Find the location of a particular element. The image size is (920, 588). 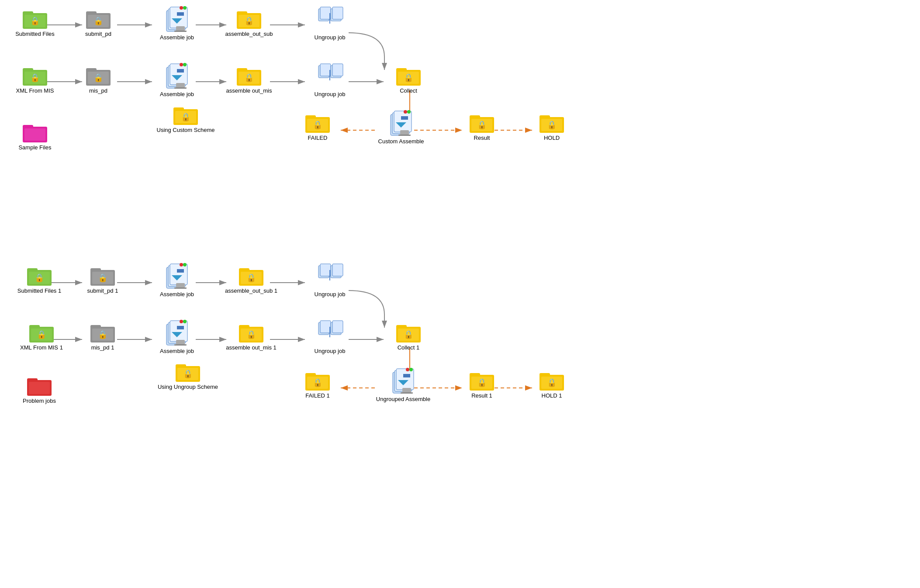

node-assemble-out-mis: 🔒 assemble out_mis is located at coordinates (249, 80).